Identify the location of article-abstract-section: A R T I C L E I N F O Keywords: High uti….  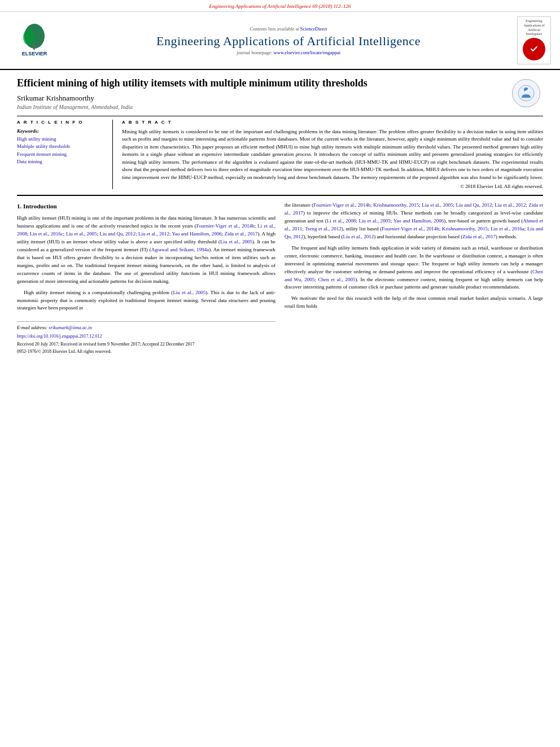
(280, 155).